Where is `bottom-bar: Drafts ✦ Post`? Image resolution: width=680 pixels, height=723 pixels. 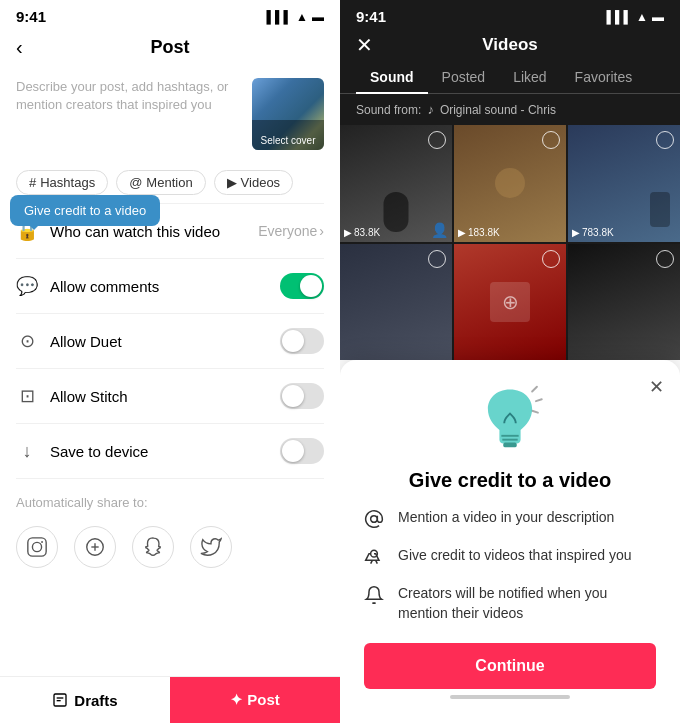 bottom-bar: Drafts ✦ Post is located at coordinates (170, 700).